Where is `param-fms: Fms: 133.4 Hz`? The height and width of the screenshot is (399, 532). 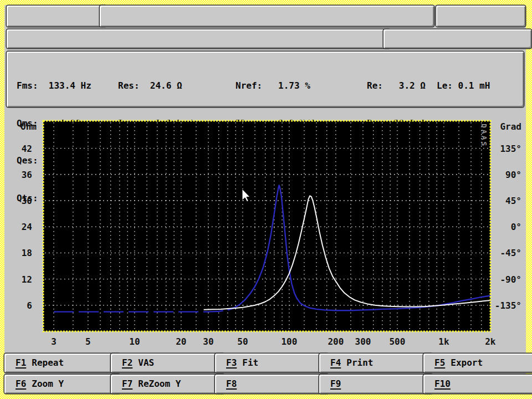
param-fms: Fms: 133.4 Hz is located at coordinates (54, 86).